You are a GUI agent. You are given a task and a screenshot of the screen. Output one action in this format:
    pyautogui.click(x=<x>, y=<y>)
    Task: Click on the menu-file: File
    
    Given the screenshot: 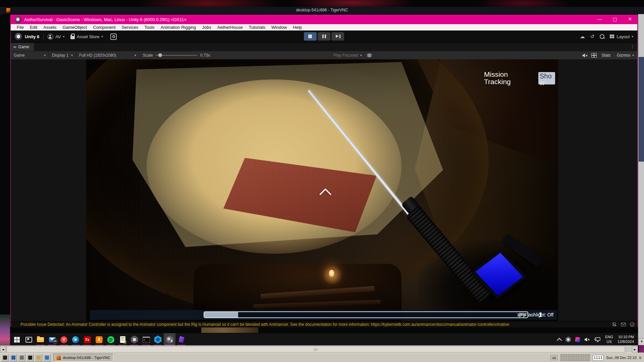 What is the action you would take?
    pyautogui.click(x=20, y=27)
    